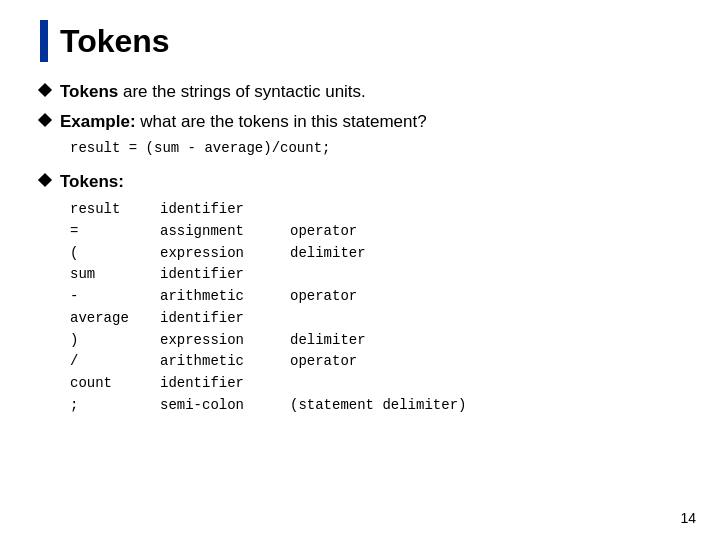 This screenshot has width=720, height=540. What do you see at coordinates (225, 406) in the screenshot?
I see `token-col2-9: semi-colon` at bounding box center [225, 406].